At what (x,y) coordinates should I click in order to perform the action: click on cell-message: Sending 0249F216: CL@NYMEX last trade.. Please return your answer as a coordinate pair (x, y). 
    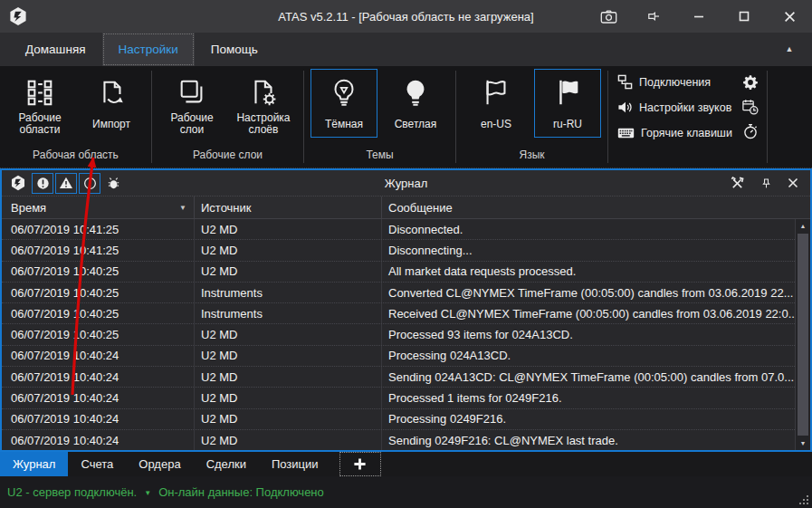
    Looking at the image, I should click on (588, 440).